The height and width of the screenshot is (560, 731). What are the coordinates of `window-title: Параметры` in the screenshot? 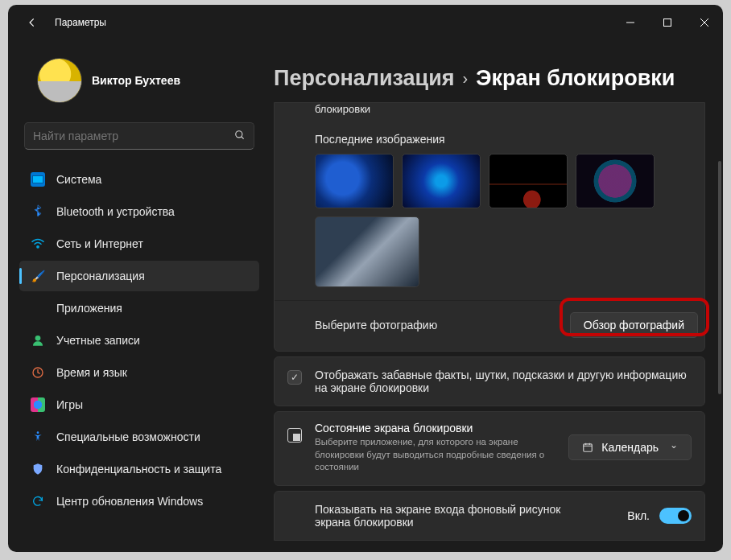 It's located at (333, 23).